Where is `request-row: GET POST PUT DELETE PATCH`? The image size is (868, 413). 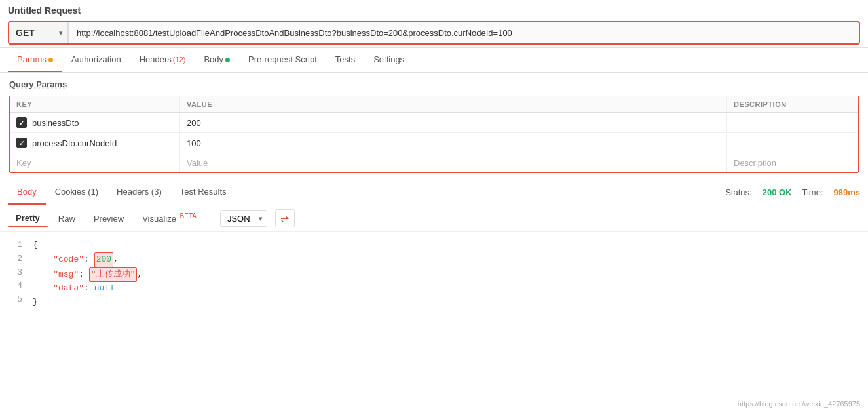
request-row: GET POST PUT DELETE PATCH is located at coordinates (434, 33).